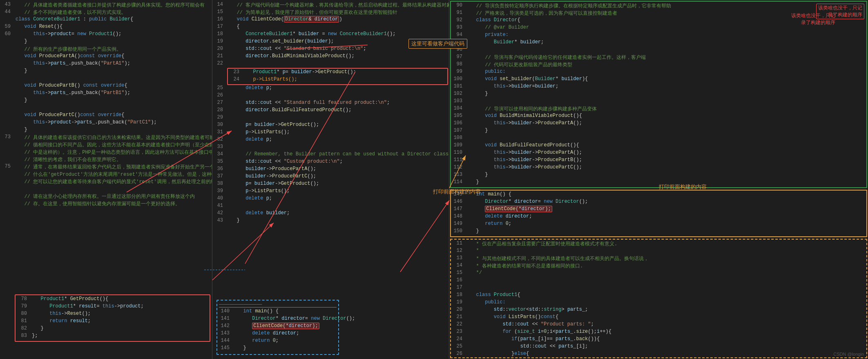  I want to click on prod-line-13: 13 * 与其他创建模式不同，不同的具体建造者可以生成不相关的产品。换句话说，, so click(658, 259).